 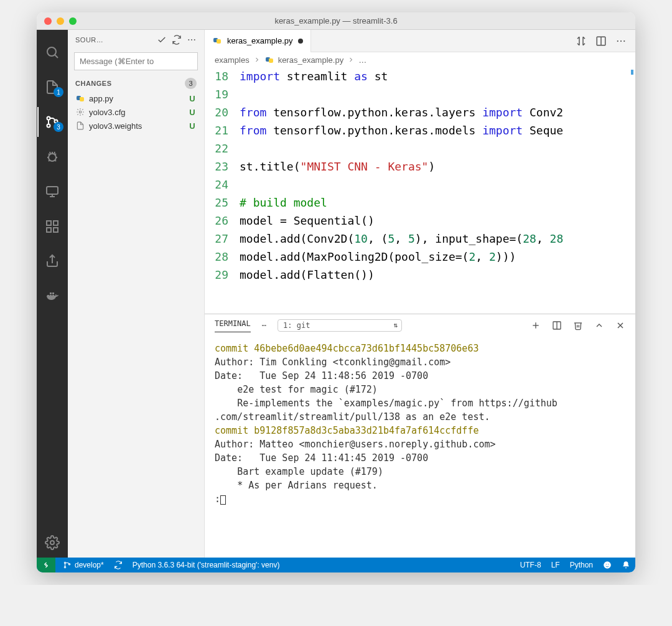 What do you see at coordinates (52, 227) in the screenshot?
I see `activity-extensions` at bounding box center [52, 227].